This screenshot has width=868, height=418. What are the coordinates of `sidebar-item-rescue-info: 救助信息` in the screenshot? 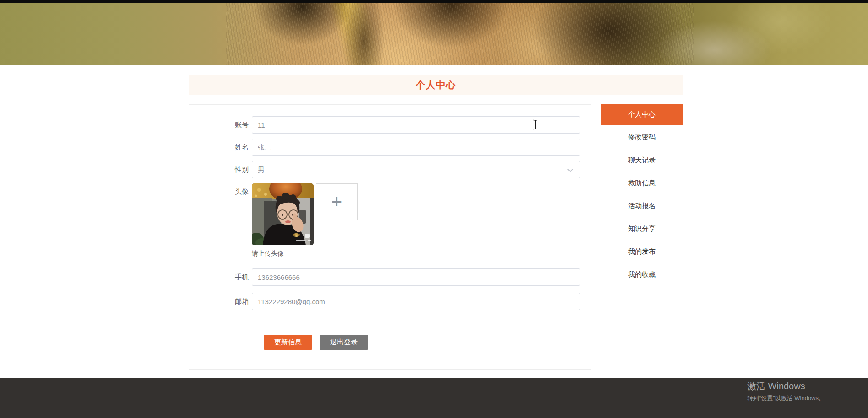 It's located at (642, 183).